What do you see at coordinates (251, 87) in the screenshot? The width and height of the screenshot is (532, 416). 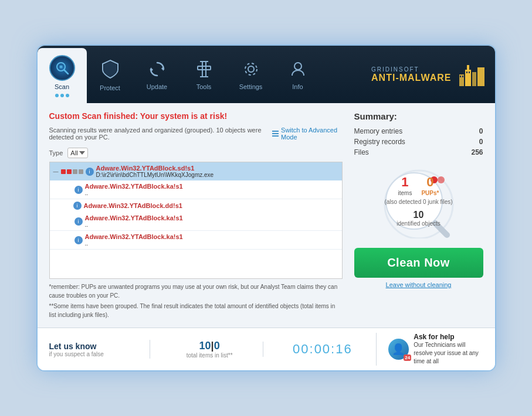 I see `tab-settings-label: Settings` at bounding box center [251, 87].